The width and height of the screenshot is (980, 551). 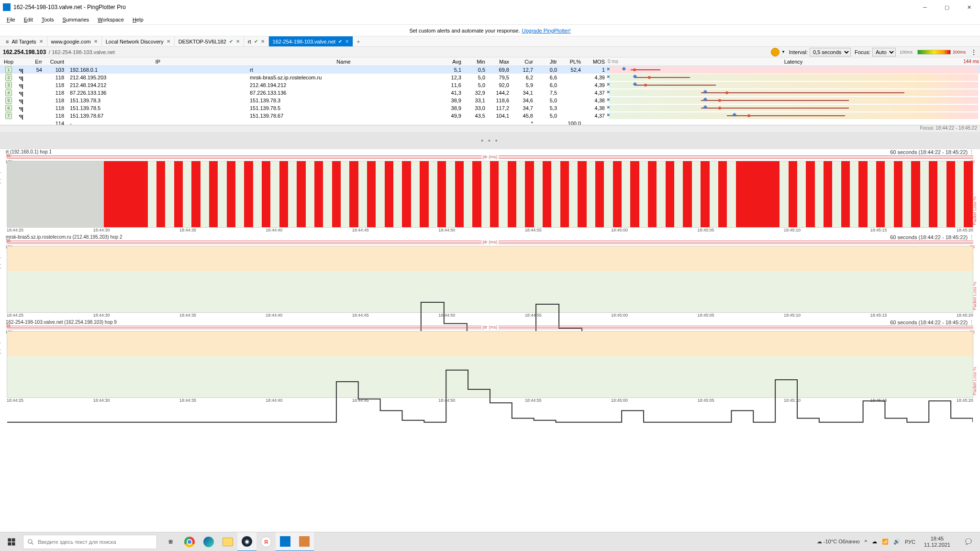 What do you see at coordinates (793, 62) in the screenshot?
I see `col-latency: 0 ms Latency 144 ms` at bounding box center [793, 62].